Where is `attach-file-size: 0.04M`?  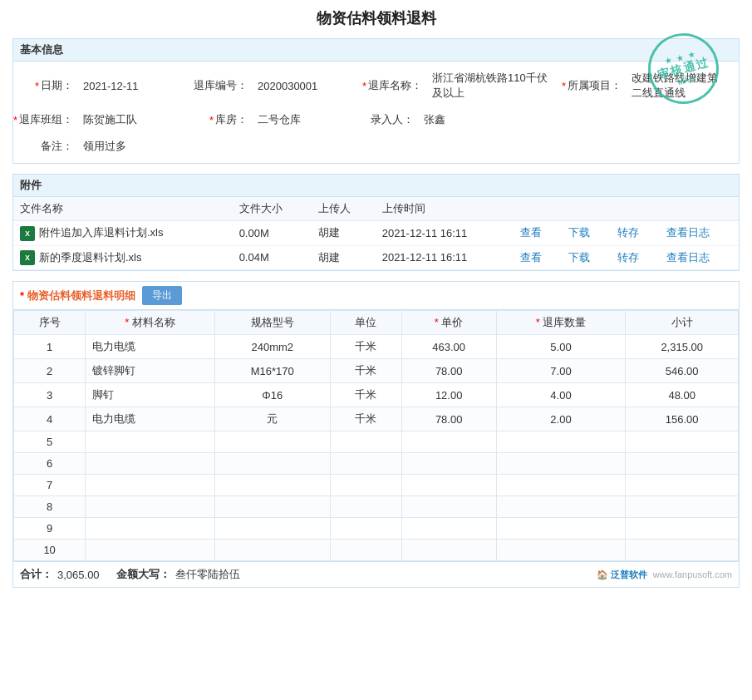 attach-file-size: 0.04M is located at coordinates (273, 258).